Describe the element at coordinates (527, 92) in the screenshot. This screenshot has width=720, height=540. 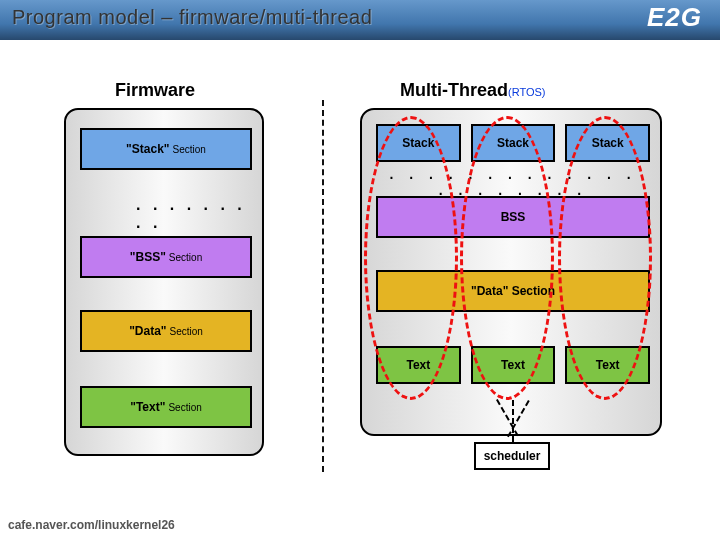
I see `multithread-subtitle: (RTOS)` at that location.